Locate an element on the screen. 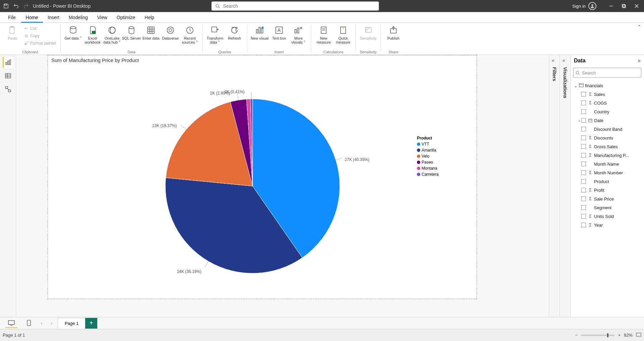 This screenshot has width=644, height=341. field-item: ΣGross Sales is located at coordinates (607, 147).